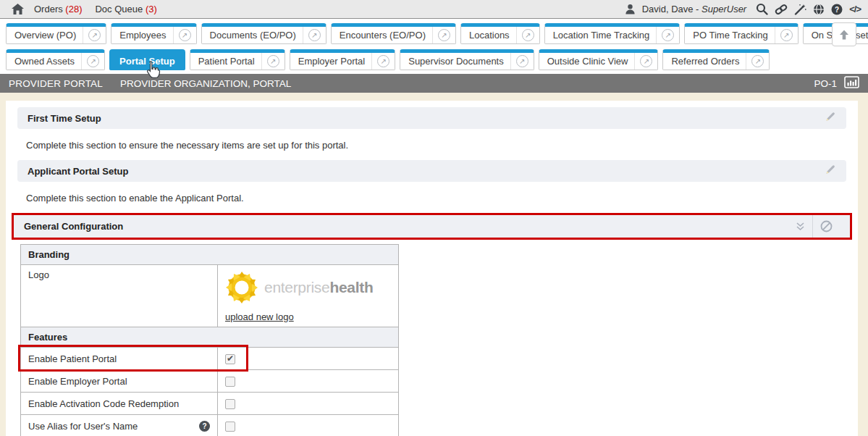  What do you see at coordinates (319, 288) in the screenshot?
I see `brand-wordmark: enterprisehealth` at bounding box center [319, 288].